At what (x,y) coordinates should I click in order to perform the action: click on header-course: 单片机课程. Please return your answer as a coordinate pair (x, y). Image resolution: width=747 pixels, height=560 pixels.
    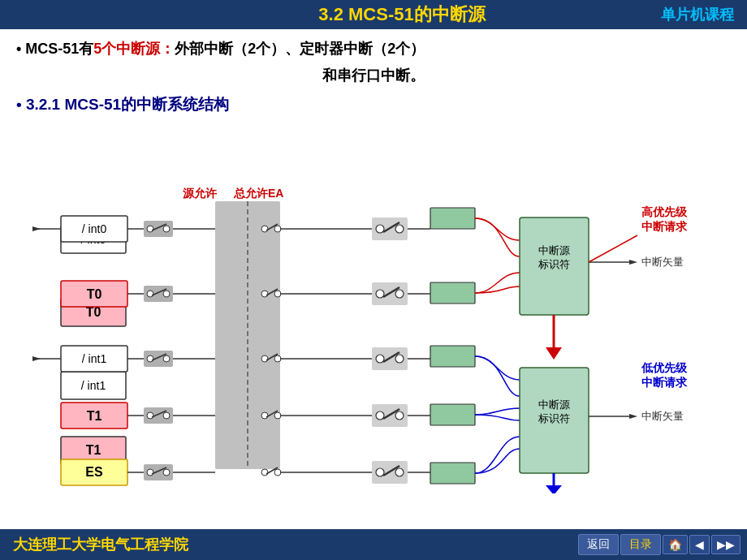
    Looking at the image, I should click on (697, 15).